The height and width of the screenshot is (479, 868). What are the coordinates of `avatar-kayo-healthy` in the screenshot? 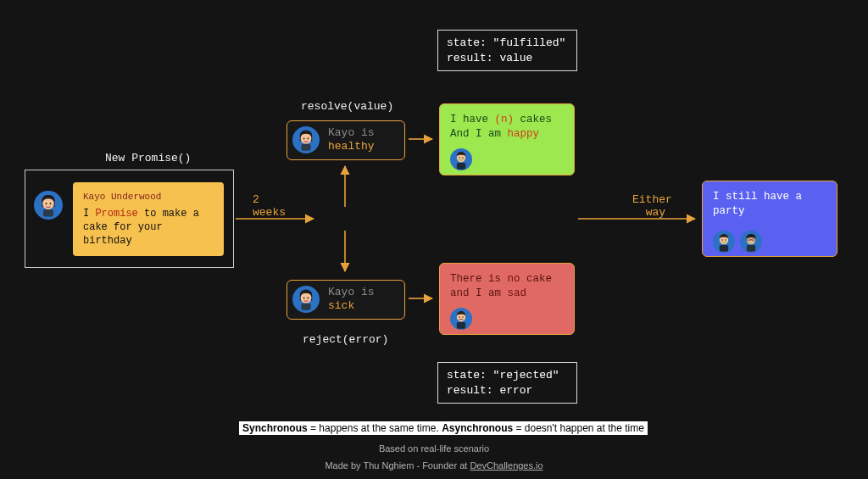 It's located at (306, 140).